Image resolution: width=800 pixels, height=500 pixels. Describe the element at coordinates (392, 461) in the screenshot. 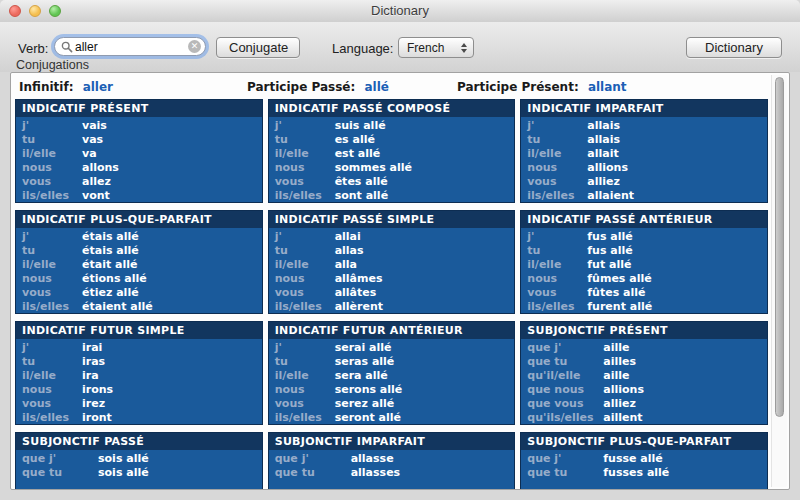

I see `conjugation-table: SUBJONCTIF IMPARFAITque j'allasseque tua…` at that location.